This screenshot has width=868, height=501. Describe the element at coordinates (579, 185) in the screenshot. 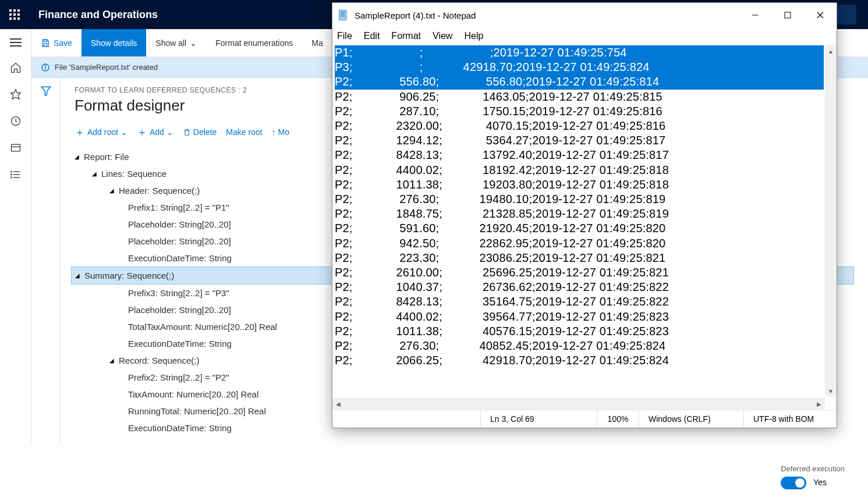

I see `editor-line: P2; 1011.38; 19203.80;2019-12-27 01:49:2…` at that location.